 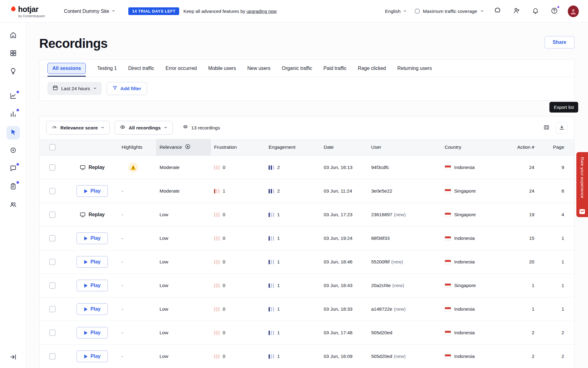 I want to click on engagement-header: Engagement, so click(x=293, y=147).